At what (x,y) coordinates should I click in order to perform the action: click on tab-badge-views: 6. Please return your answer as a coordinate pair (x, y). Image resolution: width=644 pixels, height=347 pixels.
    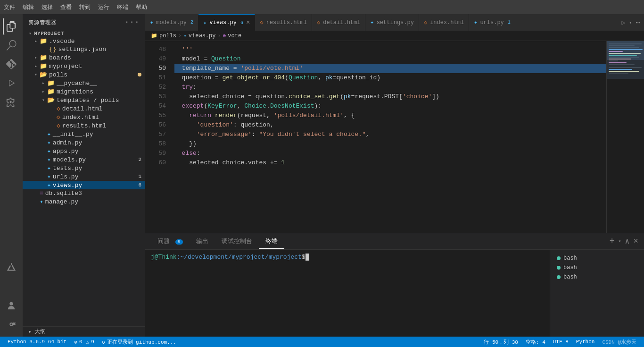
    Looking at the image, I should click on (242, 23).